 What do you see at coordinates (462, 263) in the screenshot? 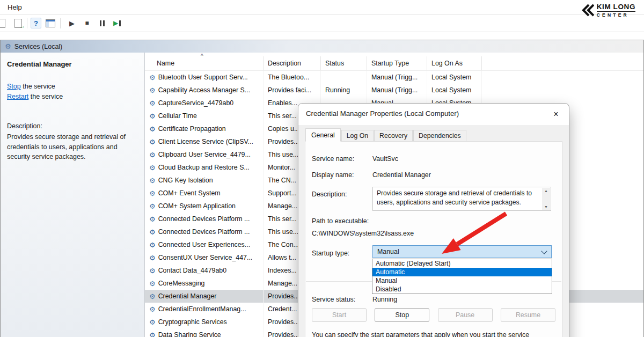
I see `dropdown-option: Automatic (Delayed Start)` at bounding box center [462, 263].